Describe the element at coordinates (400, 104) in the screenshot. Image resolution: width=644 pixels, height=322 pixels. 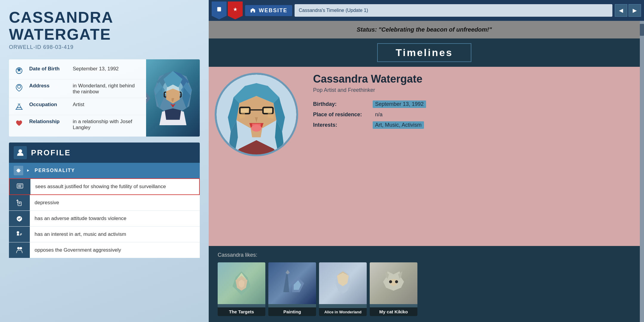
I see `birthday-value: September 13, 1992` at that location.